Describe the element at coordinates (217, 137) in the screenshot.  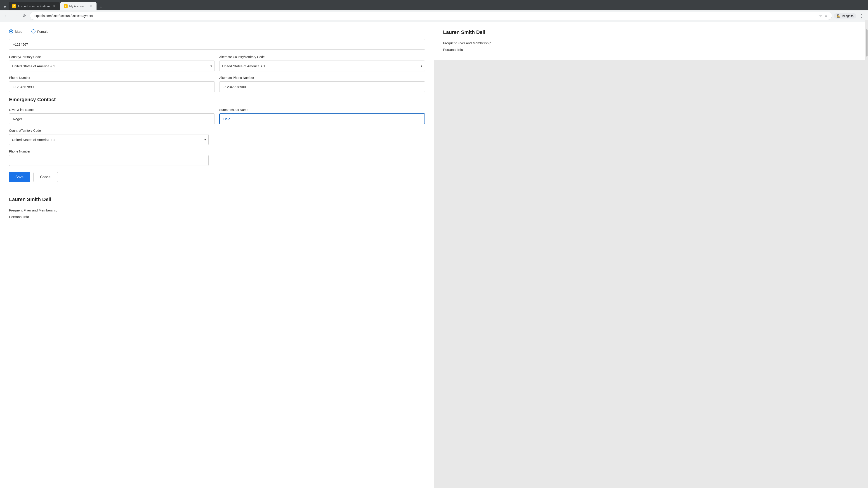
I see `ec-country-field-group: Country/Territory Code United States of …` at that location.